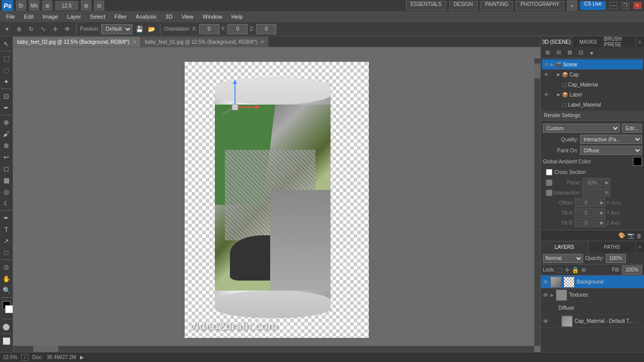  I want to click on arrange2-icon: ⊟, so click(99, 6).